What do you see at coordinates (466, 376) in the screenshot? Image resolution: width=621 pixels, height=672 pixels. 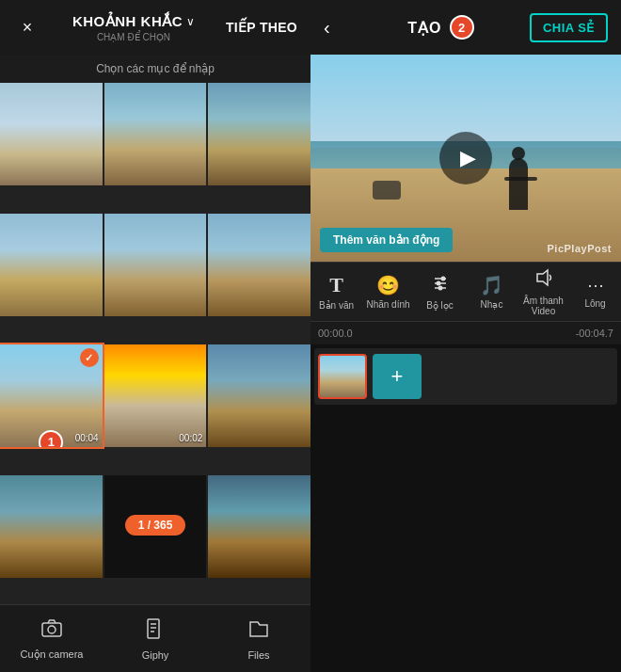 I see `timeline-track: +` at bounding box center [466, 376].